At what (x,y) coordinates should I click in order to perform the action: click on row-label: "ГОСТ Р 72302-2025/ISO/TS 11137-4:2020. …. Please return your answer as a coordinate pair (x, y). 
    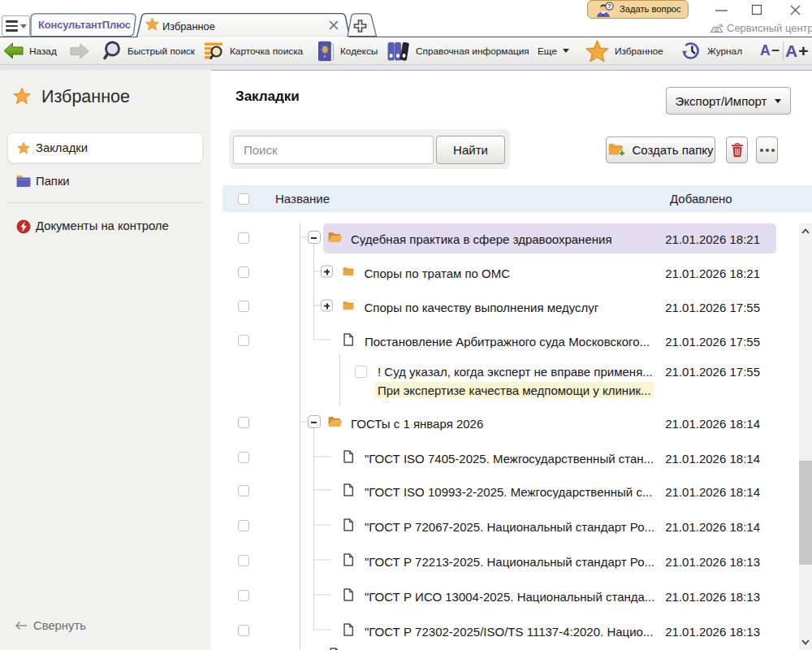
    Looking at the image, I should click on (508, 630).